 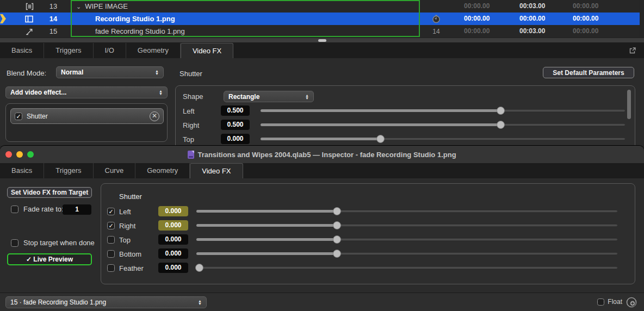 I want to click on blend-mode-label: Blend Mode:, so click(x=26, y=73).